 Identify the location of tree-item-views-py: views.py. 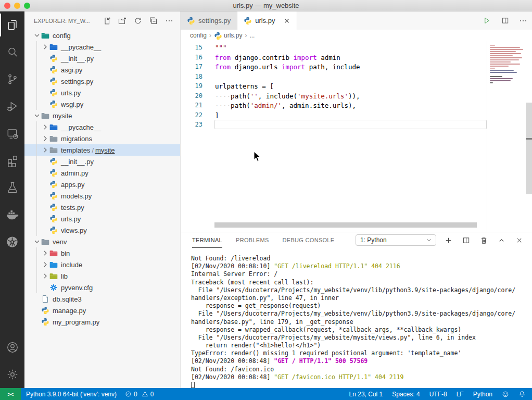
(102, 230).